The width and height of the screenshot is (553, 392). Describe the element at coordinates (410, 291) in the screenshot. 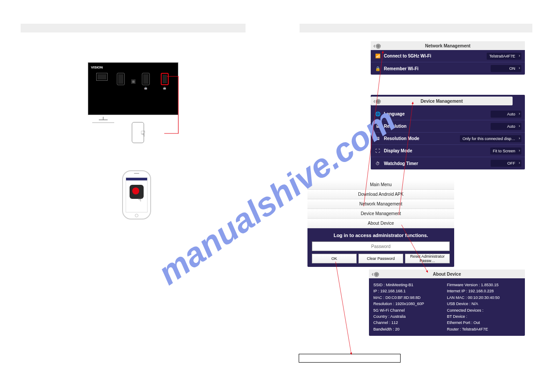

I see `about-ip: IP : 192.168.168.1` at that location.